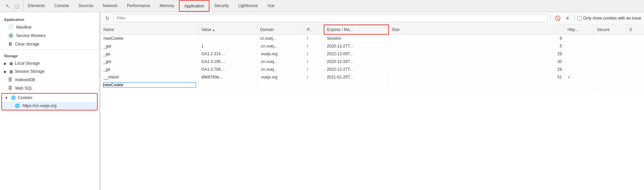  I want to click on tab-application: Application, so click(194, 6).